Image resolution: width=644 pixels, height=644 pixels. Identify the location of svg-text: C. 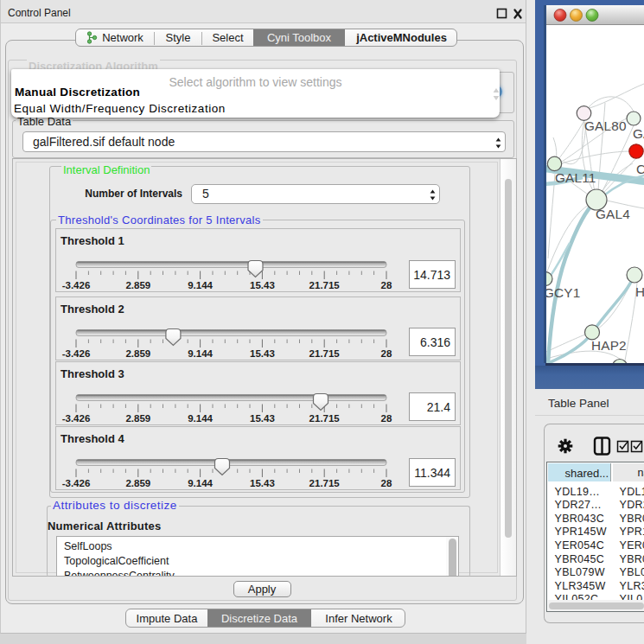
(640, 169).